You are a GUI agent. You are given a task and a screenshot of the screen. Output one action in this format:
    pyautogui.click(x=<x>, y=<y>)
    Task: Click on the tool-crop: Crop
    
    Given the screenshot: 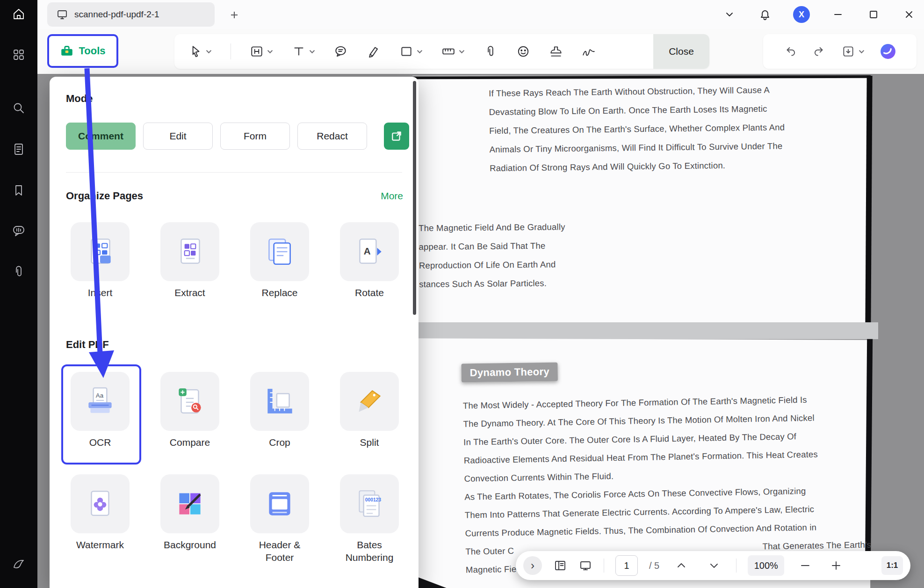 What is the action you would take?
    pyautogui.click(x=280, y=410)
    